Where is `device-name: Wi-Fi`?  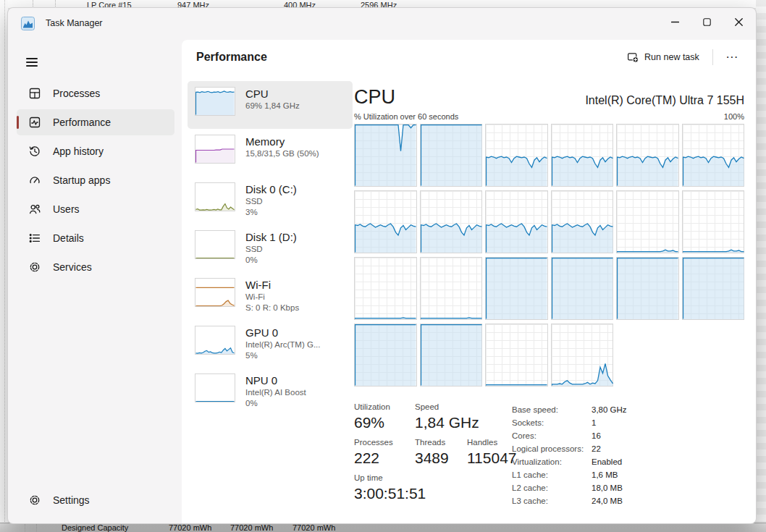
device-name: Wi-Fi is located at coordinates (272, 285).